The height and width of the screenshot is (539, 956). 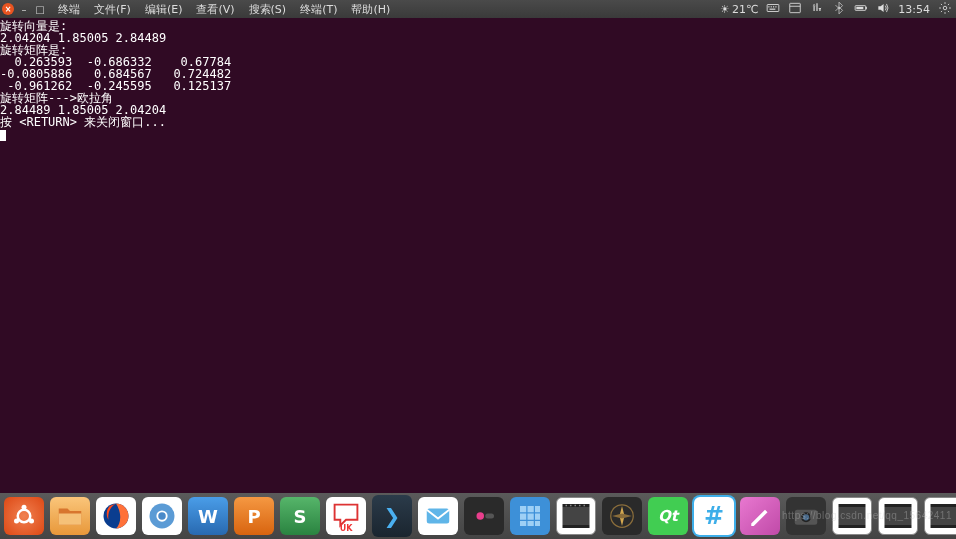 What do you see at coordinates (484, 516) in the screenshot?
I see `dock-media` at bounding box center [484, 516].